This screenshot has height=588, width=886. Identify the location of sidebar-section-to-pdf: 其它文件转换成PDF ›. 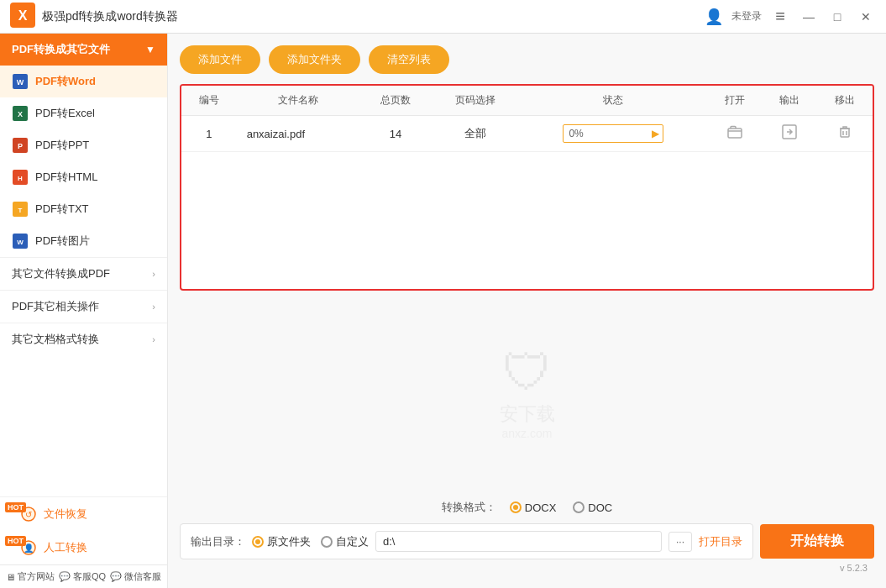
(84, 274).